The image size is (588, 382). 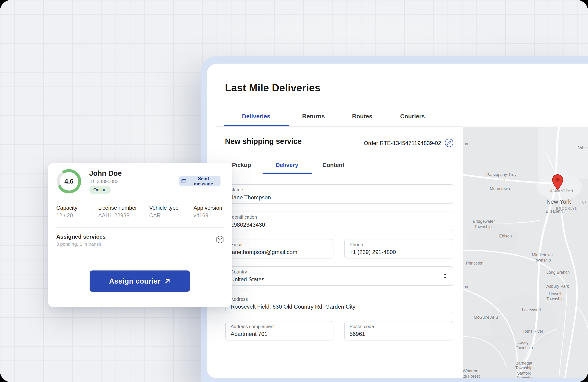 I want to click on send-message-button: Send message, so click(x=200, y=181).